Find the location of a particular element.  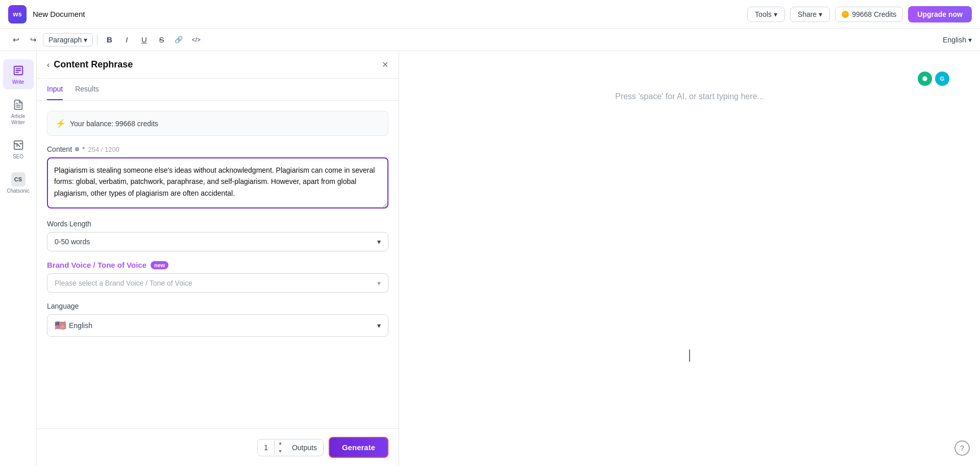

link-icon: 🔗 is located at coordinates (179, 40).